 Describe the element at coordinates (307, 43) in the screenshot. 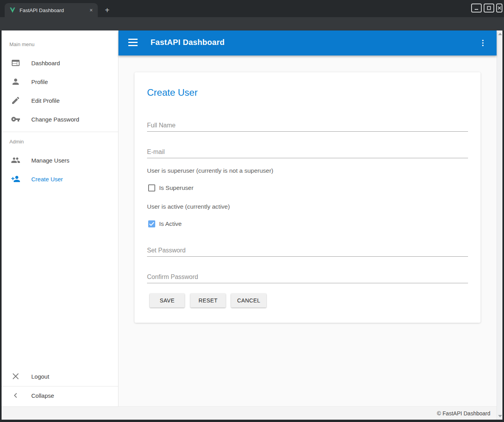

I see `app-header: FastAPI Dashboard` at that location.